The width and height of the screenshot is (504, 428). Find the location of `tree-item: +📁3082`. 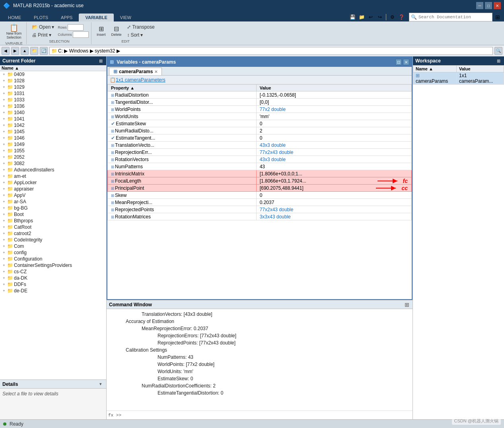

tree-item: +📁3082 is located at coordinates (53, 163).